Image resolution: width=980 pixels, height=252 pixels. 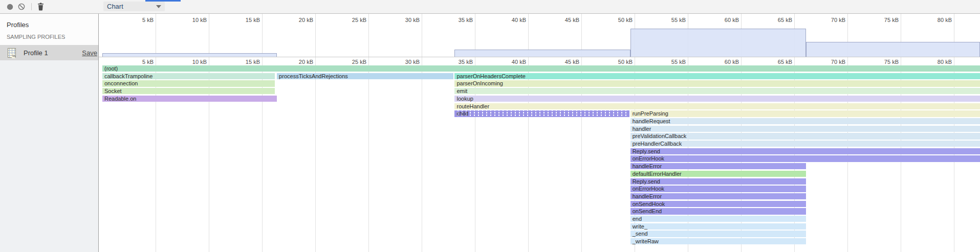 What do you see at coordinates (49, 53) in the screenshot?
I see `sidebar-item-profile-1: % Profile 1 Save` at bounding box center [49, 53].